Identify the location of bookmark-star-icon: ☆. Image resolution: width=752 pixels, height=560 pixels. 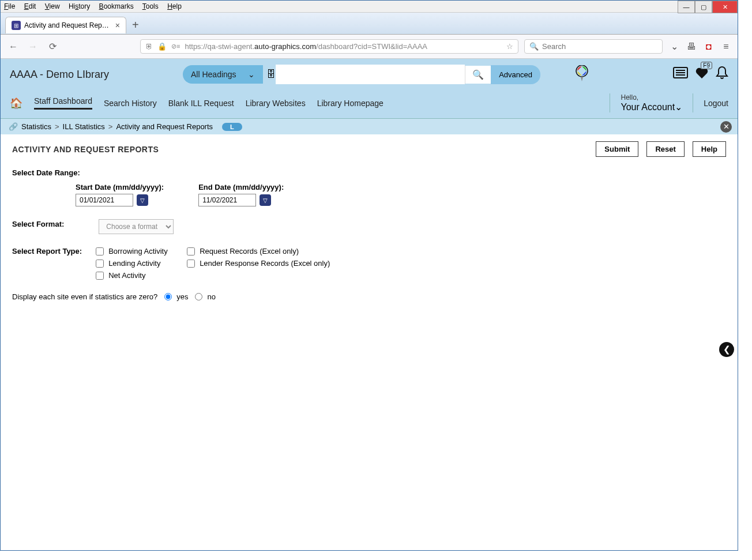
(510, 46).